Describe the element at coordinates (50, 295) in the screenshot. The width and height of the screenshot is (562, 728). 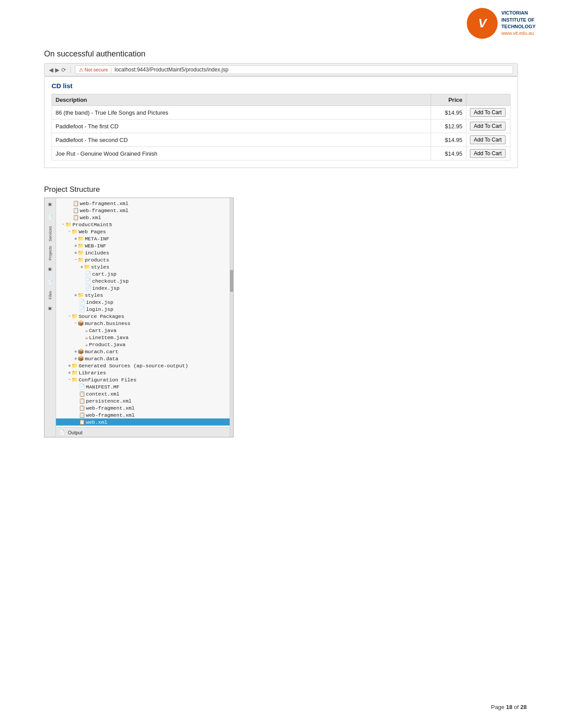
I see `sidebar-label-files: Files` at that location.